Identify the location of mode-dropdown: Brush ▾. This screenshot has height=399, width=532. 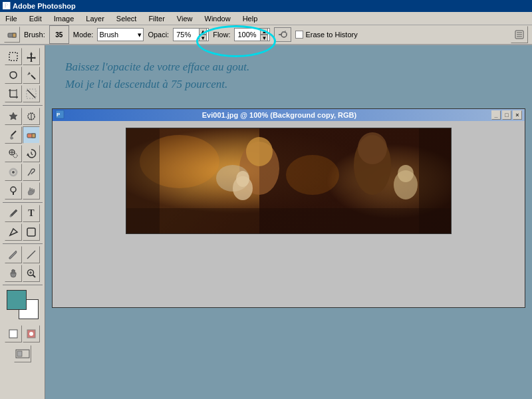
(120, 35).